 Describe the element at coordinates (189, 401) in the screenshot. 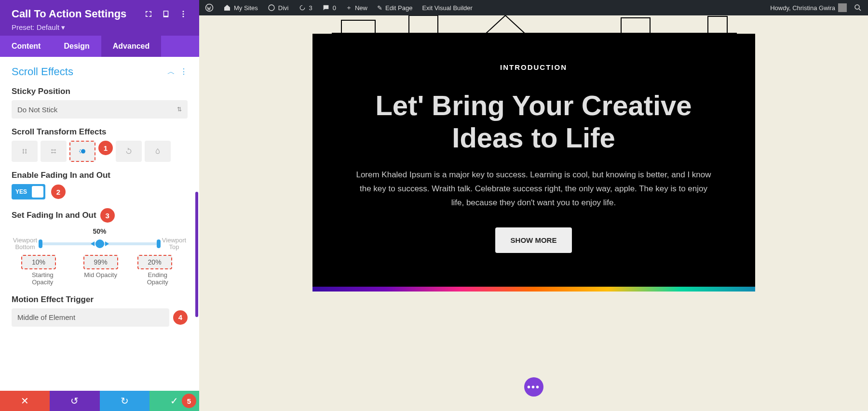

I see `badge-5: 5` at that location.